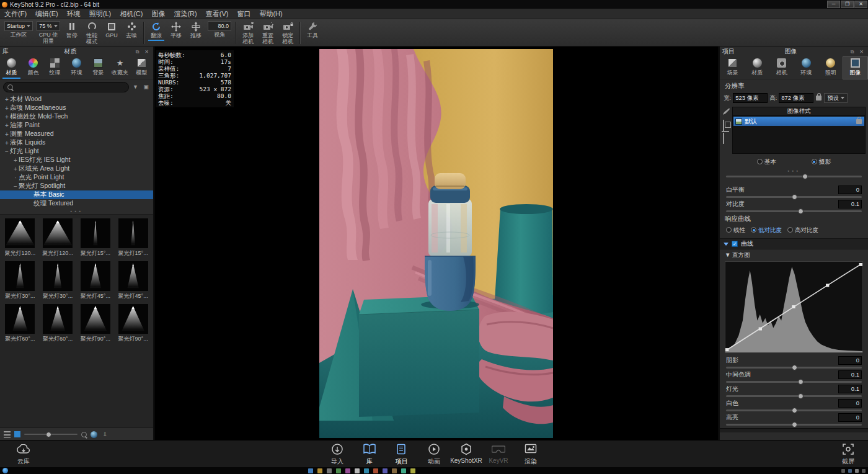  I want to click on close-panel-icon: ✕, so click(862, 52).